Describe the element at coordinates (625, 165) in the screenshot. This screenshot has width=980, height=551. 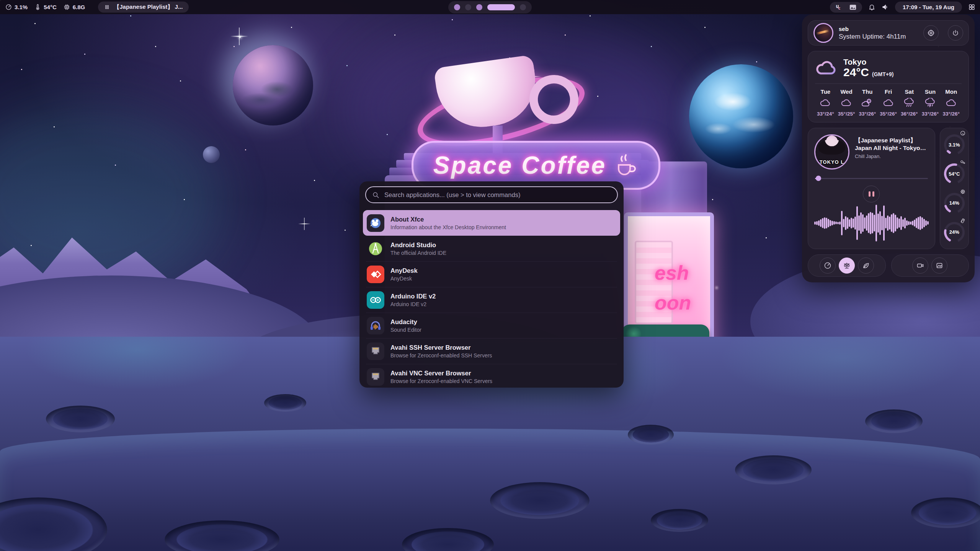
I see `neon-cup-icon` at that location.